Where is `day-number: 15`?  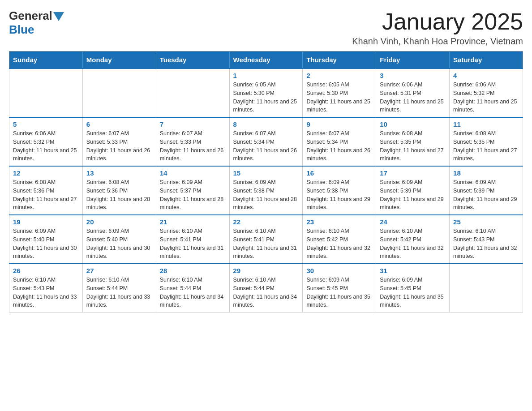 day-number: 15 is located at coordinates (266, 173).